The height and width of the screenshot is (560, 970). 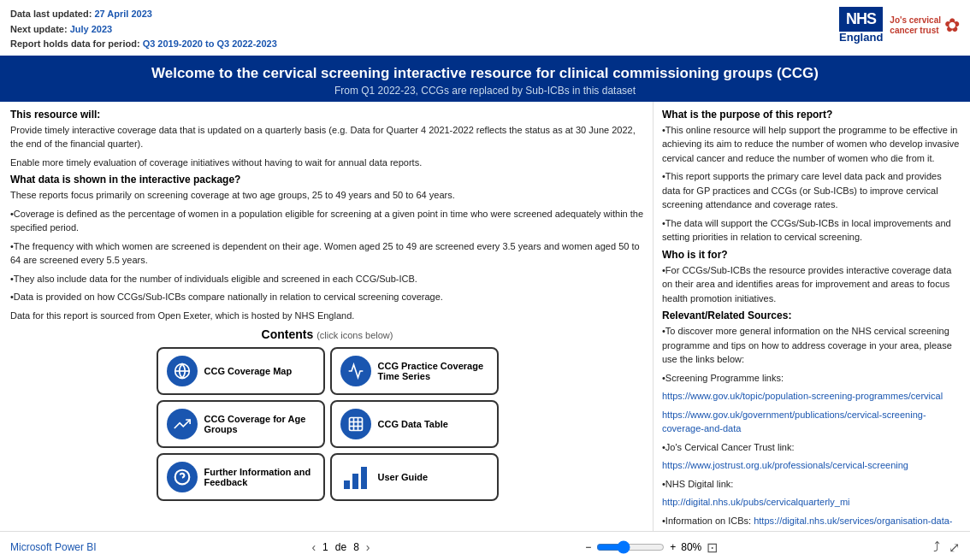 I want to click on next-update-value: July 2023, so click(x=92, y=29).